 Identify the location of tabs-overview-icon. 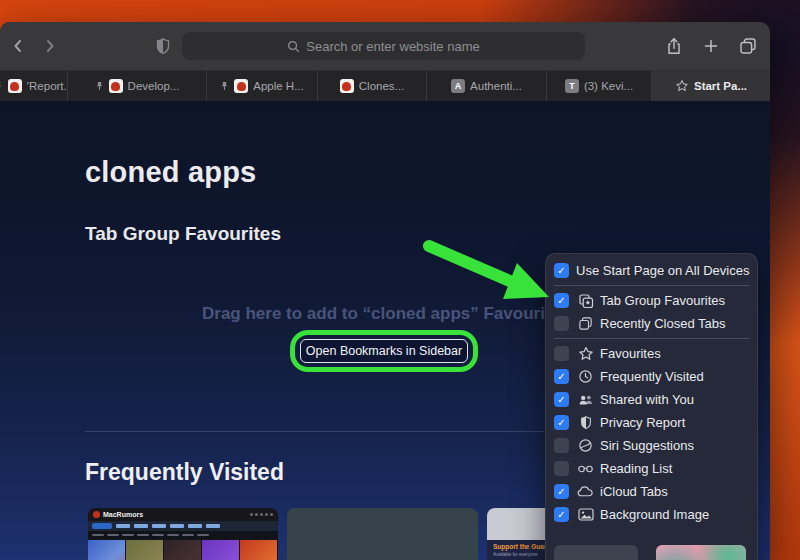
(748, 46).